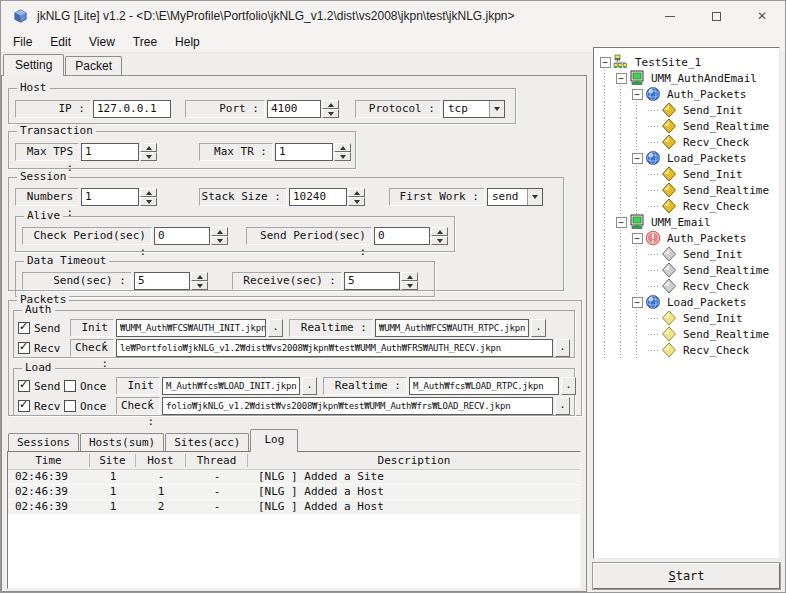 Image resolution: width=786 pixels, height=593 pixels. Describe the element at coordinates (60, 42) in the screenshot. I see `menu-edit: Edit` at that location.